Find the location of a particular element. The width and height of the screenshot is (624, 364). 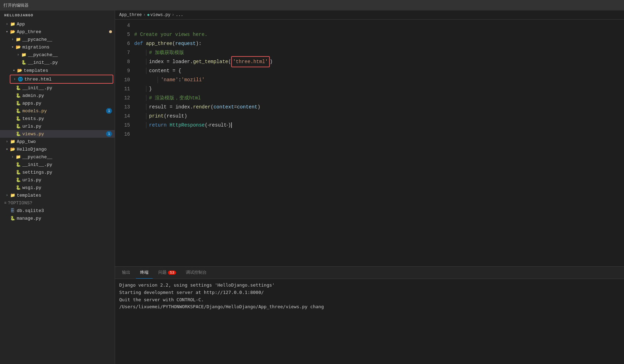

sidebar-item-label: settings.py is located at coordinates (68, 172).